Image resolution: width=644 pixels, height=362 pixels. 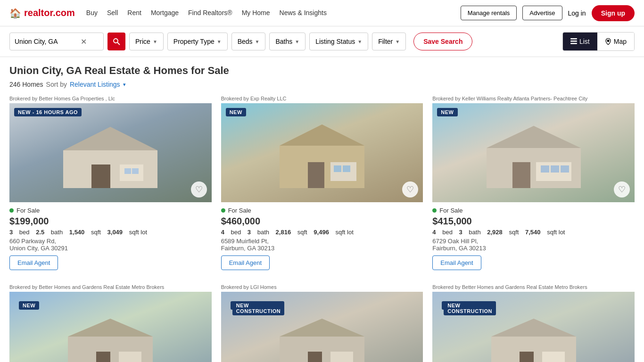 What do you see at coordinates (146, 41) in the screenshot?
I see `price-filter-button: Price ▼` at bounding box center [146, 41].